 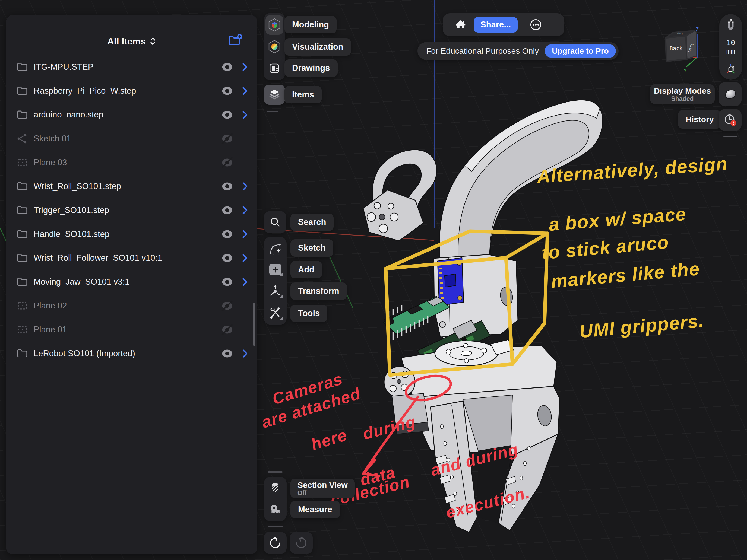 What do you see at coordinates (281, 318) in the screenshot?
I see `tools-submenu-indicator` at bounding box center [281, 318].